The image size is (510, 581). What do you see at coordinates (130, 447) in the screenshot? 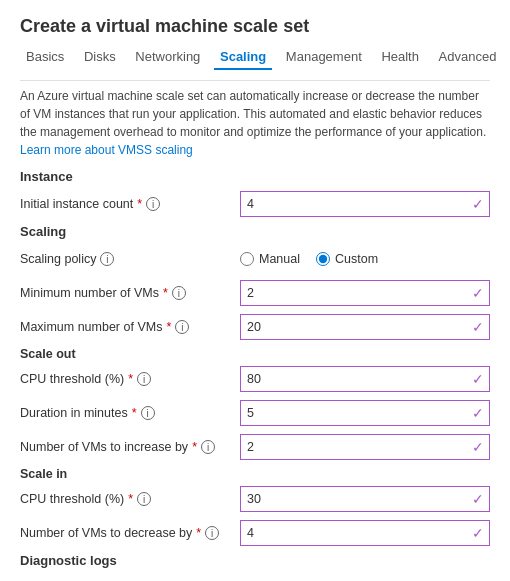
I see `scale-out-increase-label: Number of VMs to increase by * i` at bounding box center [130, 447].